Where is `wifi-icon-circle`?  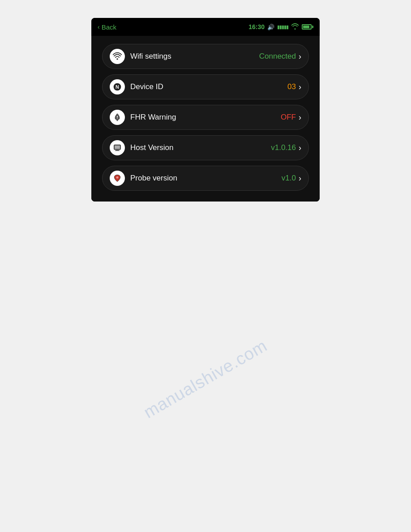
wifi-icon-circle is located at coordinates (117, 56).